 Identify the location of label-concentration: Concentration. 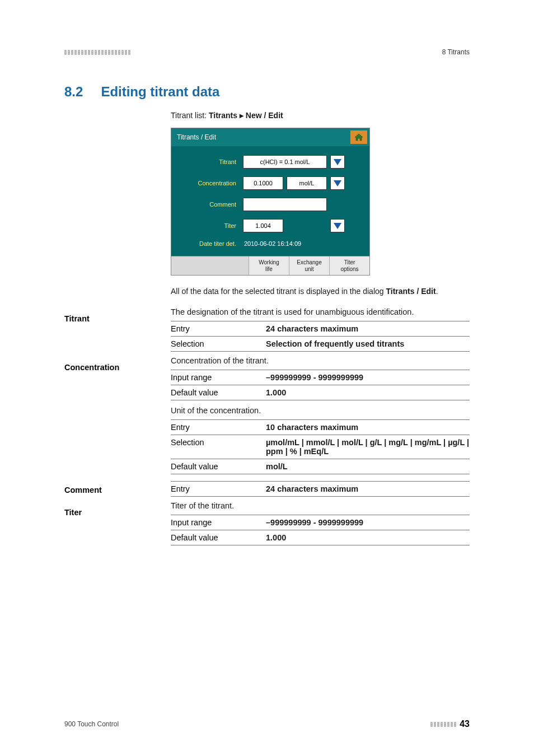
(208, 183).